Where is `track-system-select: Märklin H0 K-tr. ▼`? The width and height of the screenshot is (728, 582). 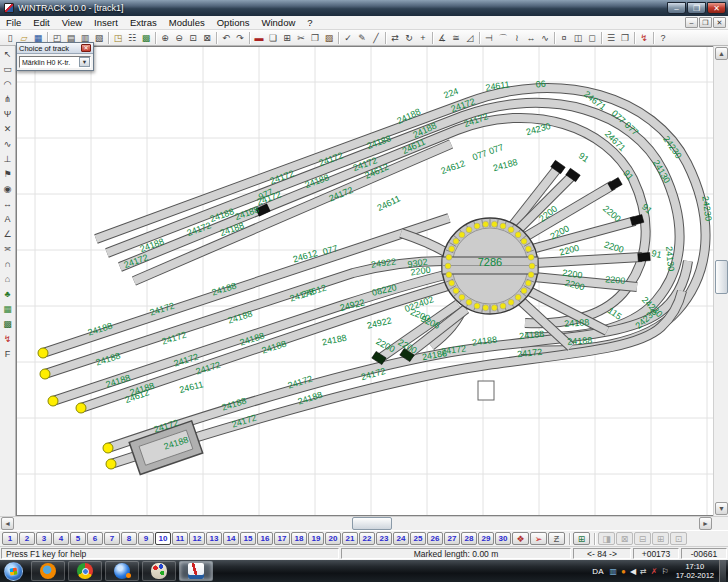
track-system-select: Märklin H0 K-tr. ▼ is located at coordinates (55, 62).